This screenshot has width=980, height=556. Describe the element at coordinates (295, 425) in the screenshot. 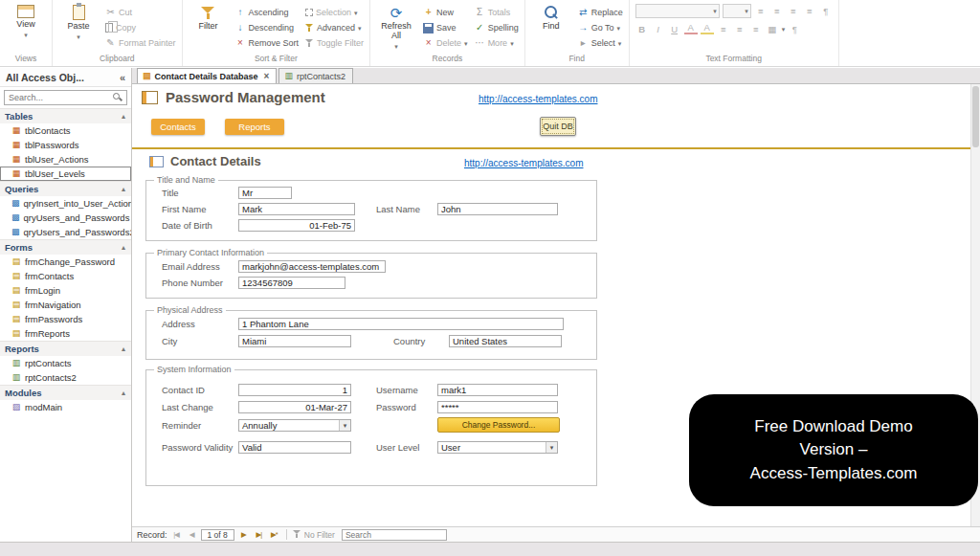

I see `reminder-select: Annually ▾` at that location.